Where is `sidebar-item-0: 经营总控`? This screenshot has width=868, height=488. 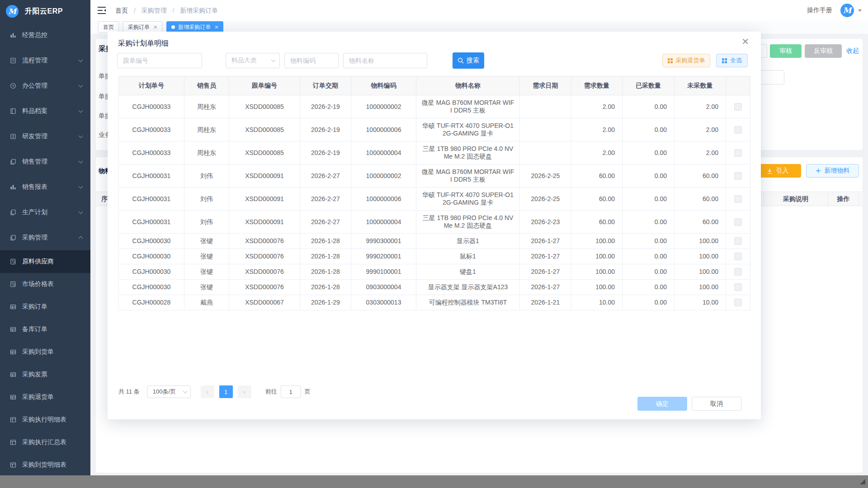
sidebar-item-0: 经营总控 is located at coordinates (45, 35).